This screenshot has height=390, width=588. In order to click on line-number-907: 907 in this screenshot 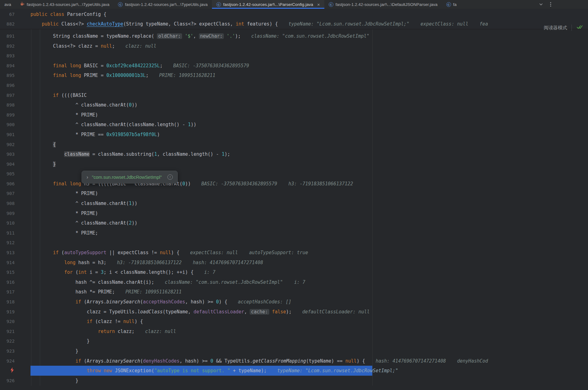, I will do `click(15, 193)`.